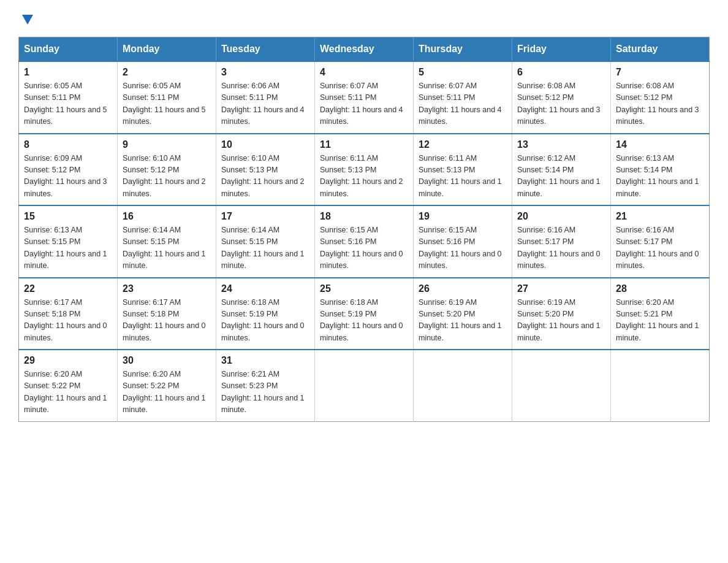 The image size is (728, 563). Describe the element at coordinates (364, 18) in the screenshot. I see `page-header` at that location.